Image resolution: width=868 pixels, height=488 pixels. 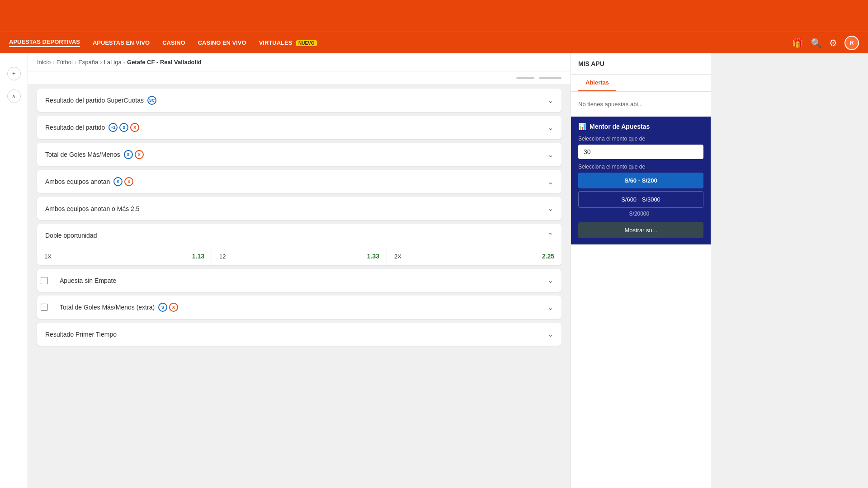 I want to click on gift-icon-button: 🎁, so click(x=797, y=43).